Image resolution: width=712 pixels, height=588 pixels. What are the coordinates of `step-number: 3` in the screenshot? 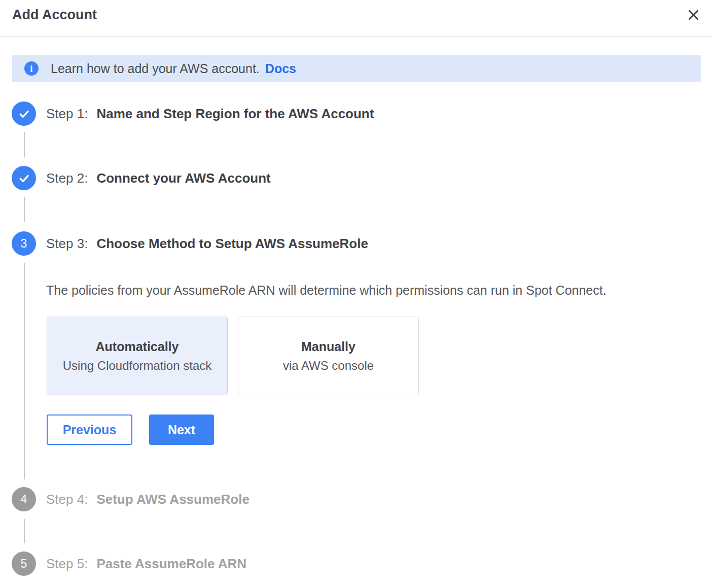 It's located at (24, 244).